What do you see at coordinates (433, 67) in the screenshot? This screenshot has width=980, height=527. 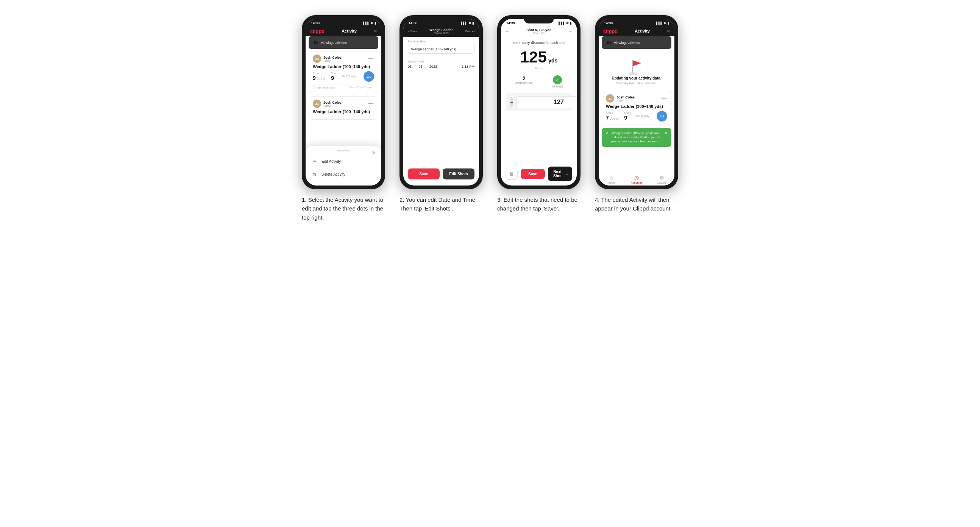 I see `date-year: 2023` at bounding box center [433, 67].